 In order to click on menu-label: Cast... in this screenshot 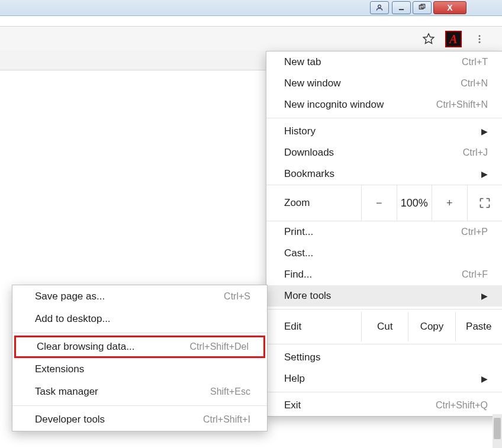, I will do `click(298, 253)`.